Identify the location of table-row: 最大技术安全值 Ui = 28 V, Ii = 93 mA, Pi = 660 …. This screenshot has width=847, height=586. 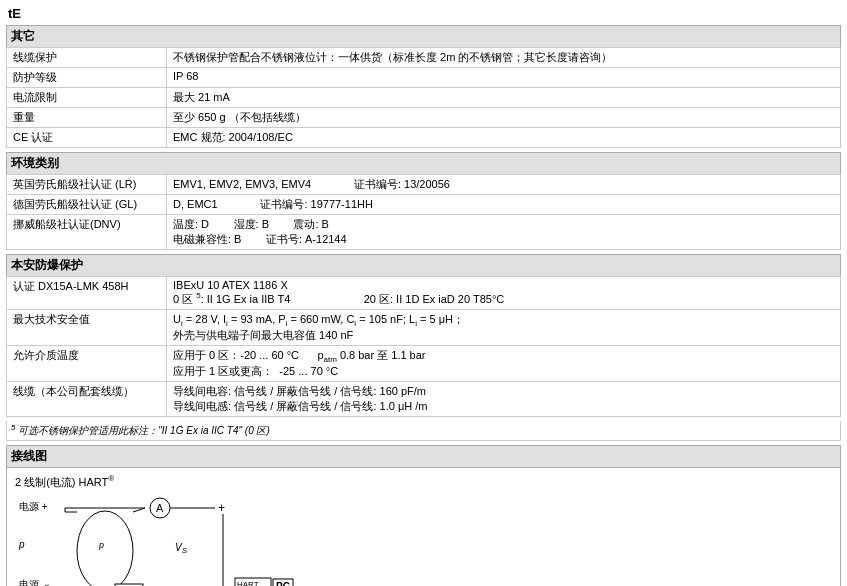
(424, 327).